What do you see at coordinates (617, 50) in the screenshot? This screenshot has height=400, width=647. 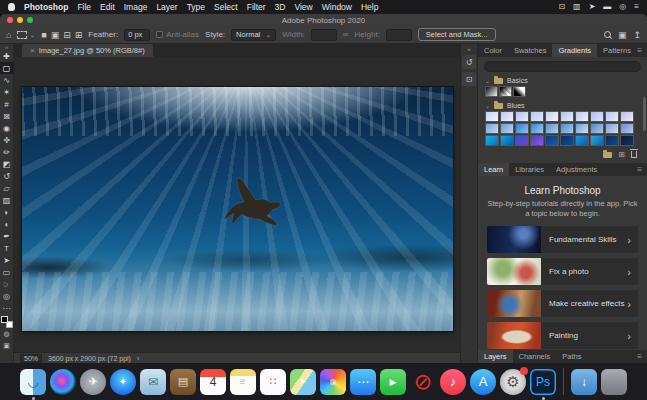 I see `panel-tab: Patterns` at bounding box center [617, 50].